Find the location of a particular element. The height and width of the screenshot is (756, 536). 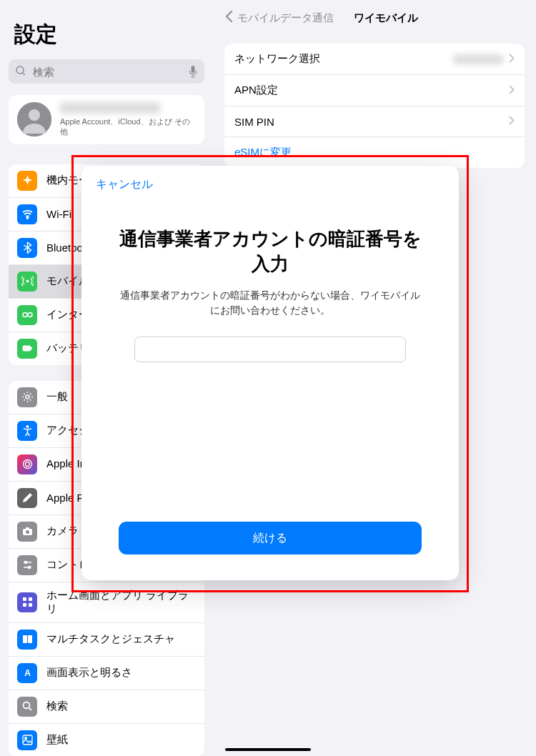

display-icon: A is located at coordinates (27, 673).